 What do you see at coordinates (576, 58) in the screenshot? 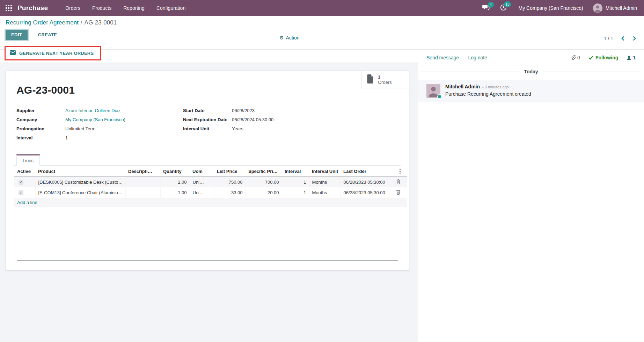
I see `attachments-button: 0` at bounding box center [576, 58].